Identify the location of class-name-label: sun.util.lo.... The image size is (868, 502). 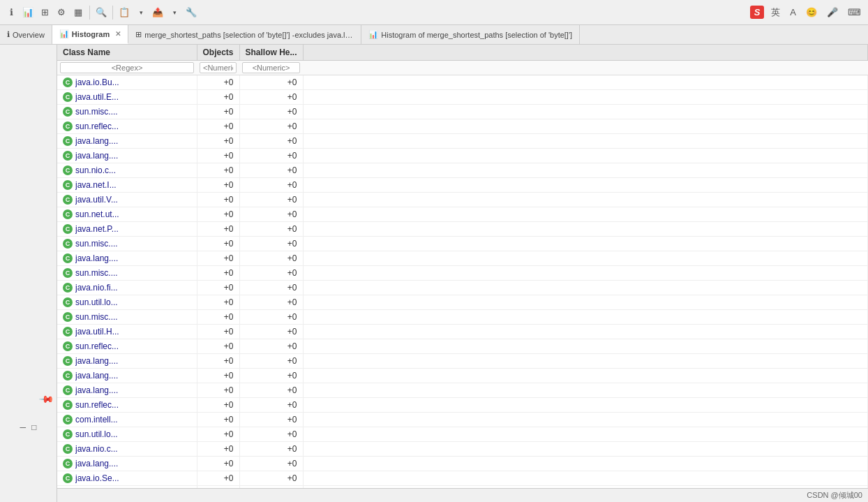
(96, 302).